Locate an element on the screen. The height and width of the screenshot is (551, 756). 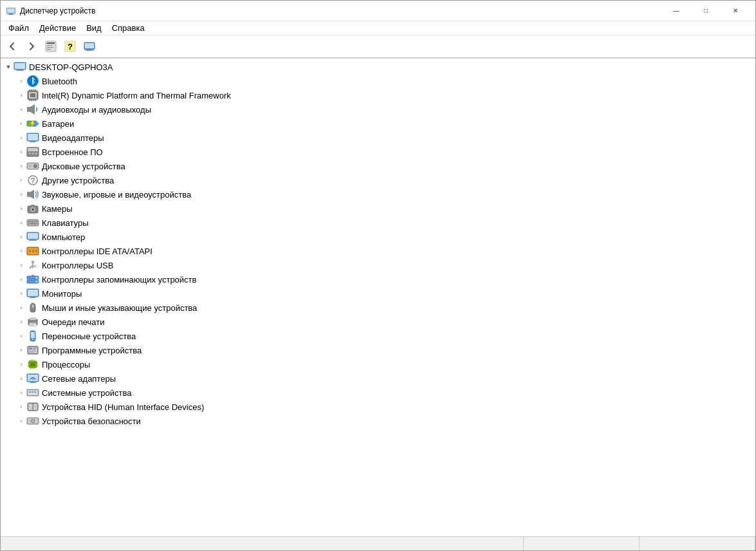
menu-help: Справка is located at coordinates (129, 28).